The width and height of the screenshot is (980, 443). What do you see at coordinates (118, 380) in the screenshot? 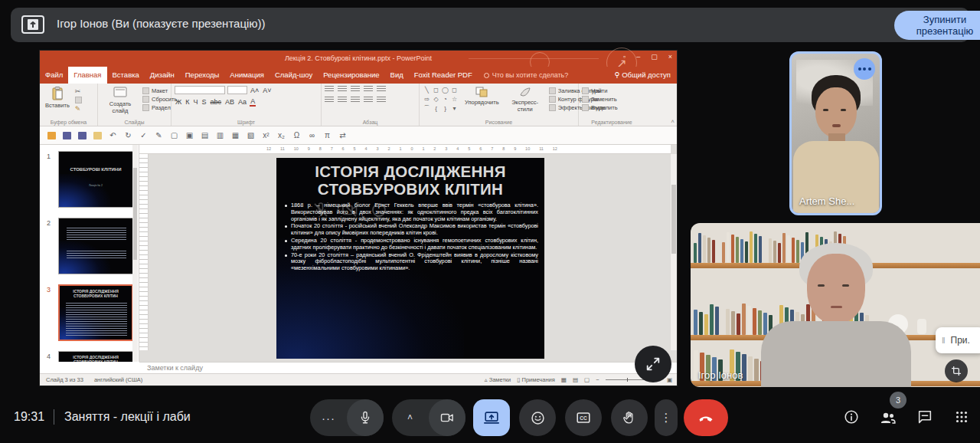
I see `language-indicator: английский (США)` at bounding box center [118, 380].